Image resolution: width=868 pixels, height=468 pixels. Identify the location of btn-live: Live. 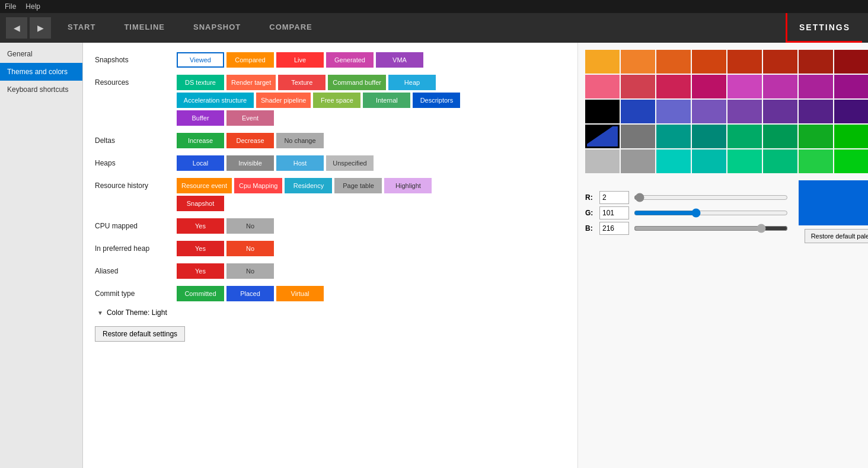
(300, 60).